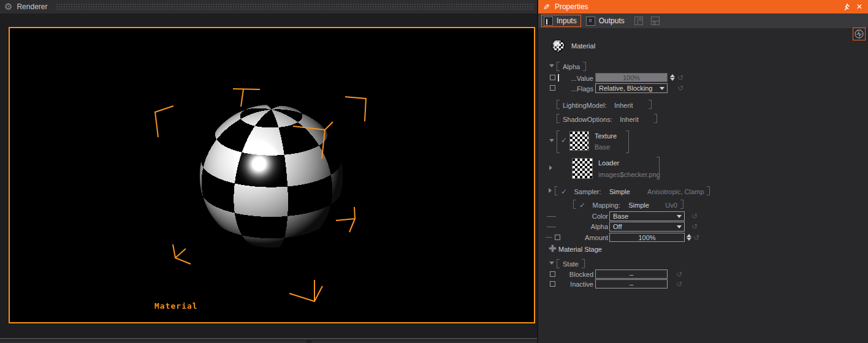  I want to click on toggle-output-values-button: 0, so click(656, 21).